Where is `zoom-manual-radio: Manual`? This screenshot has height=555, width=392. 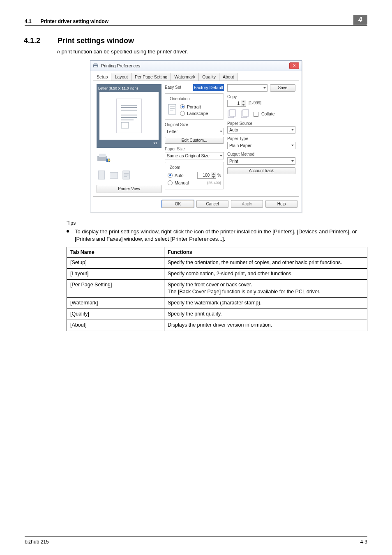
zoom-manual-radio: Manual is located at coordinates (178, 183).